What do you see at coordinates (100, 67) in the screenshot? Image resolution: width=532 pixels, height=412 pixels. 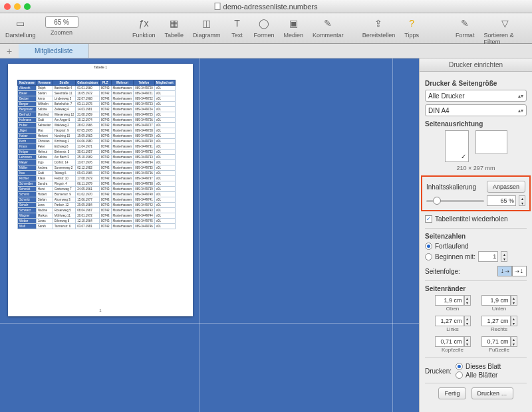 I see `table-title: Tabelle 1` at bounding box center [100, 67].